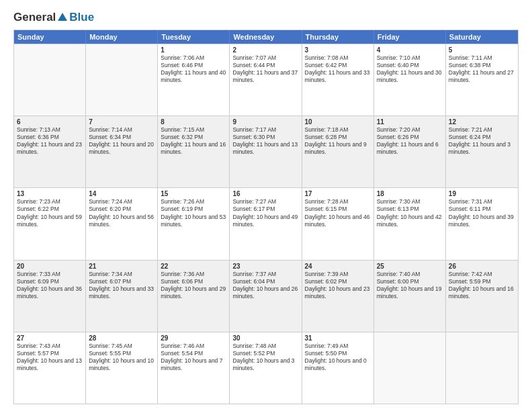 This screenshot has width=532, height=411. Describe the element at coordinates (482, 224) in the screenshot. I see `calendar-cell: 19Sunrise: 7:31 AM Sunset: 6:11 PM Dayli…` at that location.